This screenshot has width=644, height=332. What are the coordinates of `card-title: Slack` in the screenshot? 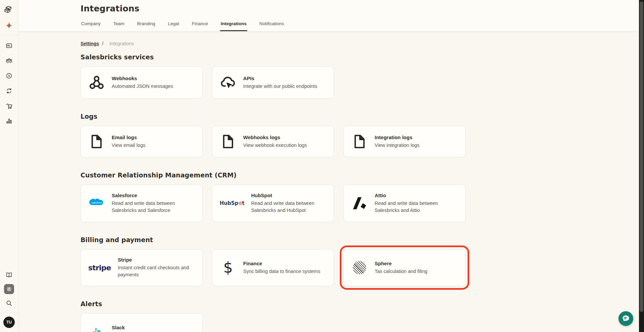 It's located at (147, 327).